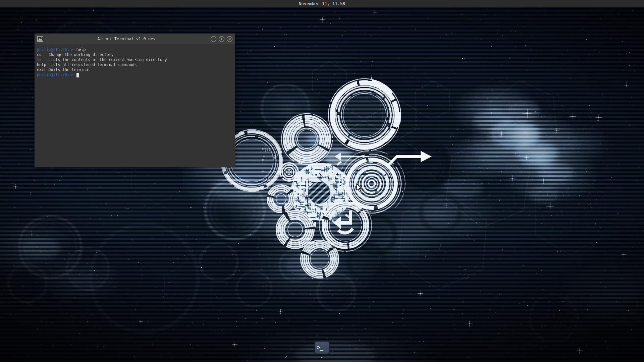  I want to click on x-circle-icon: ×, so click(229, 39).